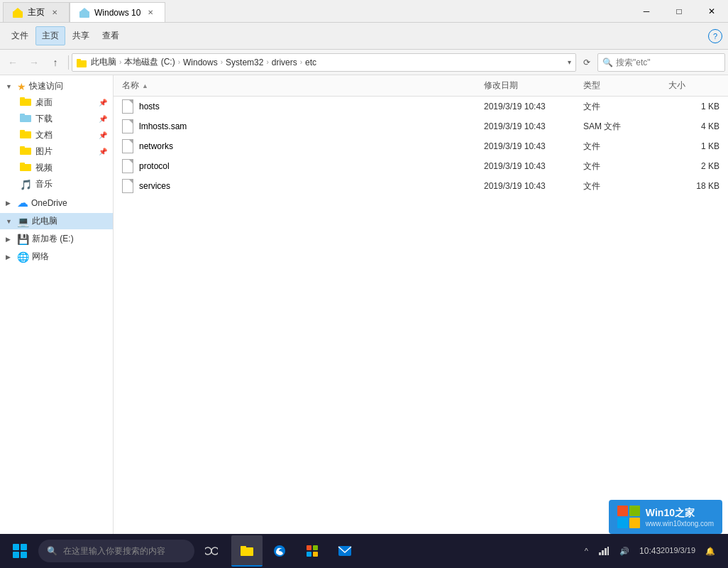 This screenshot has width=728, height=568. What do you see at coordinates (345, 551) in the screenshot?
I see `taskbar-app-mail` at bounding box center [345, 551].